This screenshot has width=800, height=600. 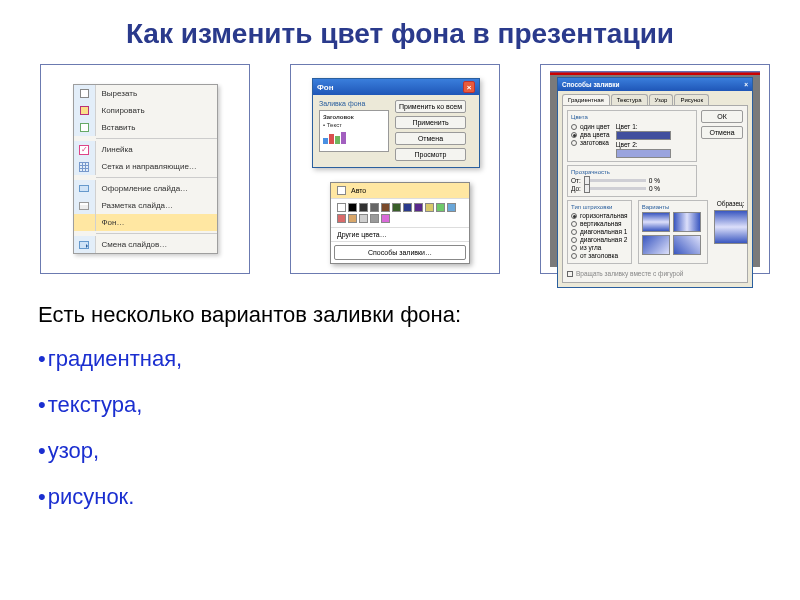 What do you see at coordinates (146, 128) in the screenshot?
I see `ctx-item-paste: Вставить` at bounding box center [146, 128].